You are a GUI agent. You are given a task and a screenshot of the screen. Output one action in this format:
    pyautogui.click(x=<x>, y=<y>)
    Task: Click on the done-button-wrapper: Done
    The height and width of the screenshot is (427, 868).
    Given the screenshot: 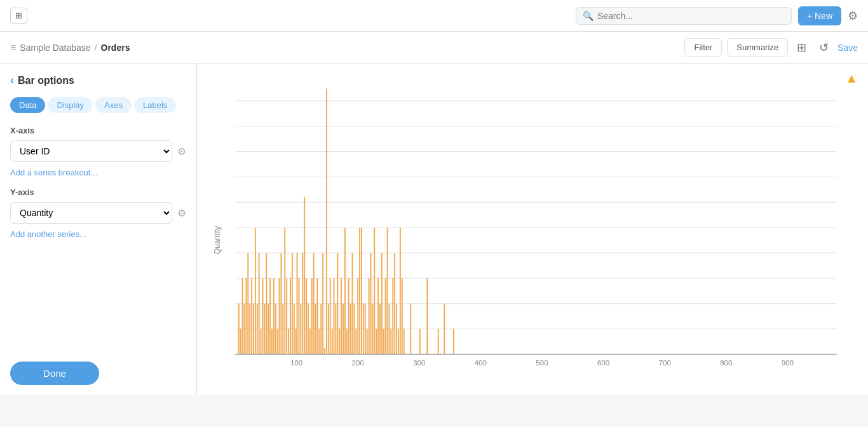 What is the action you would take?
    pyautogui.click(x=98, y=367)
    